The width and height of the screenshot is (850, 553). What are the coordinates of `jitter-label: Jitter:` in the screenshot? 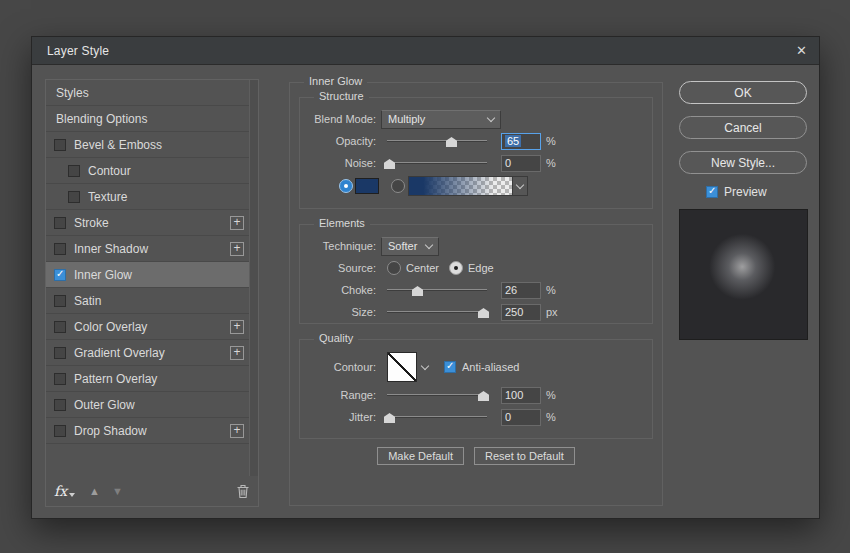 It's located at (338, 417).